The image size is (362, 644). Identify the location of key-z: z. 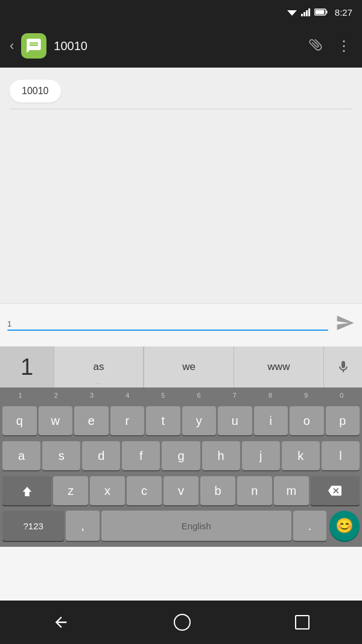
(71, 491).